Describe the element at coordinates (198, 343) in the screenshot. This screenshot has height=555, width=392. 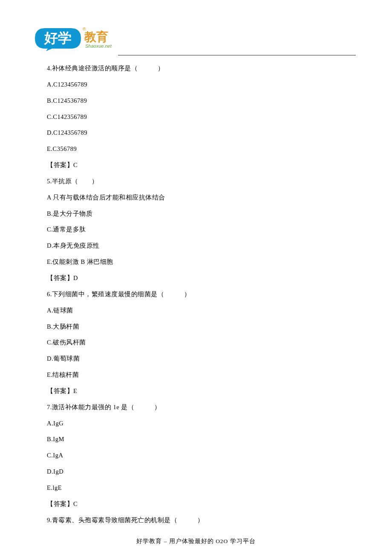
I see `question-6-option-c: C.破伤风杆菌` at that location.